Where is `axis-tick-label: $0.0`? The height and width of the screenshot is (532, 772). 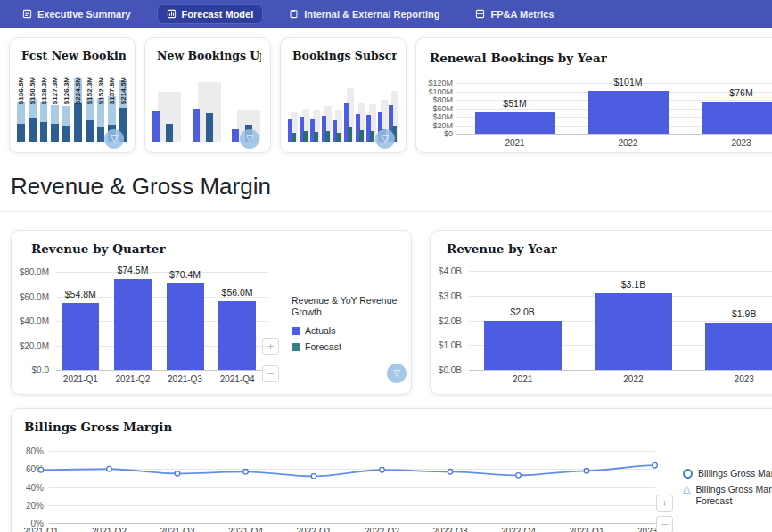
axis-tick-label: $0.0 is located at coordinates (30, 371).